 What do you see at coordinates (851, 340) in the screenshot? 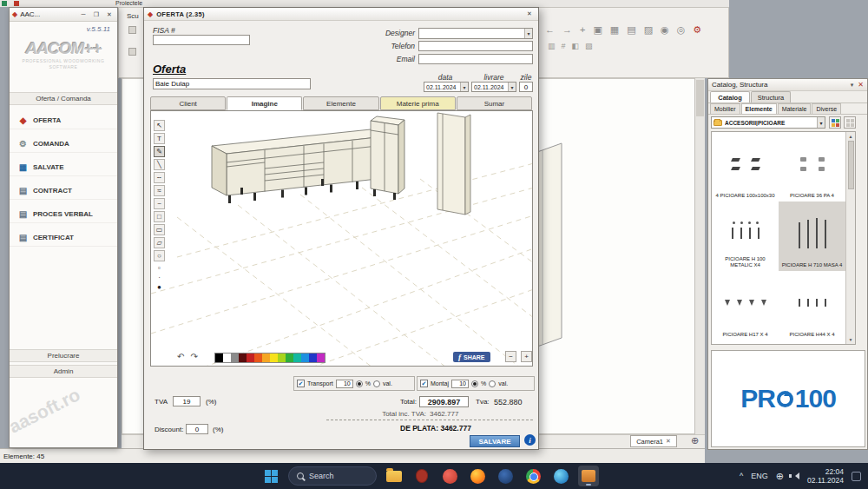
I see `scroll-down-icon: ▼` at bounding box center [851, 340].